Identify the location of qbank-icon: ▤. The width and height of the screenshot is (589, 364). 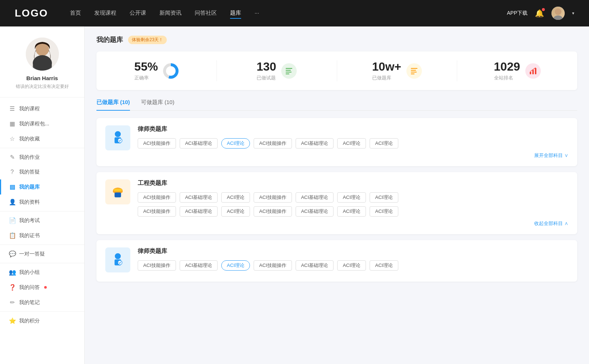
(12, 187).